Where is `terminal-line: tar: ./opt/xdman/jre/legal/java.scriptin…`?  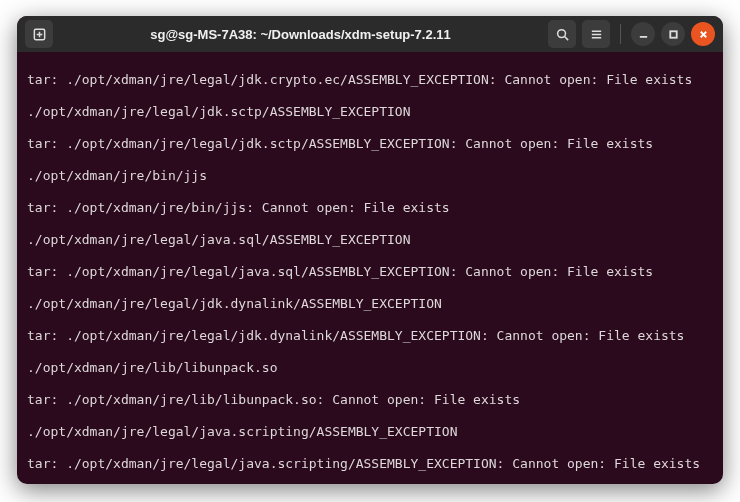 terminal-line: tar: ./opt/xdman/jre/legal/java.scriptin… is located at coordinates (371, 464).